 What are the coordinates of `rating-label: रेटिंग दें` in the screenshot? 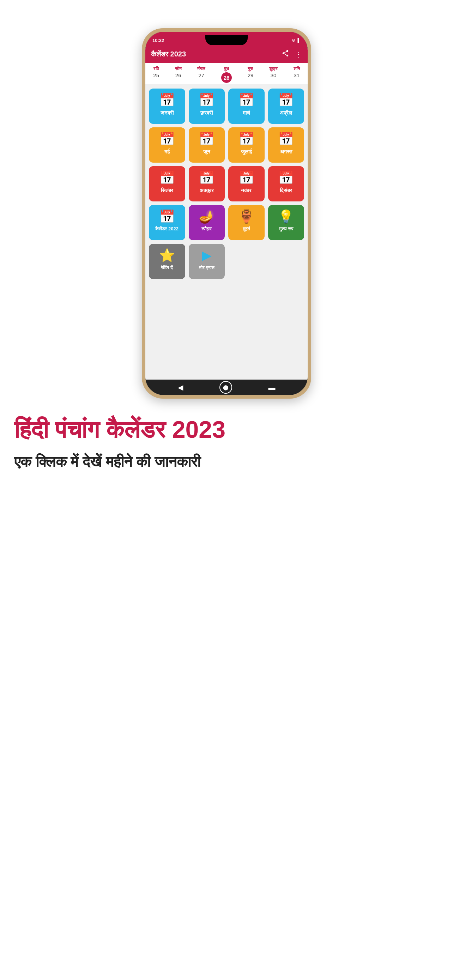 It's located at (167, 268).